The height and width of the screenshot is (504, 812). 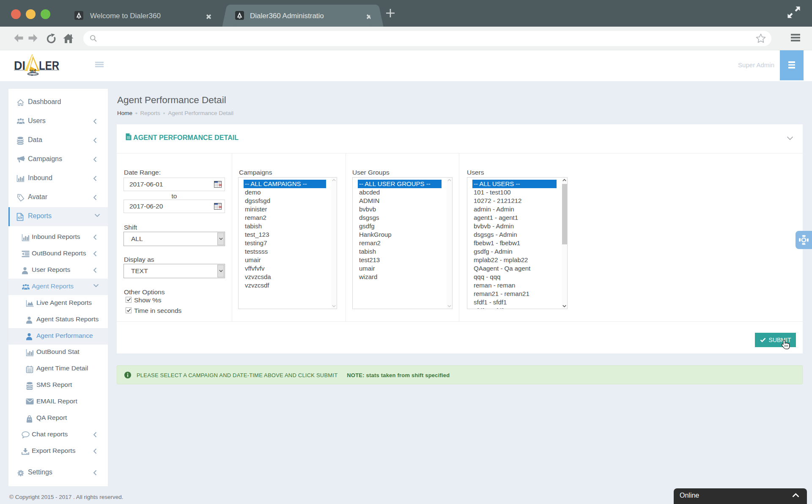 I want to click on sidebar-item-agent-performance: Agent Performance, so click(x=58, y=337).